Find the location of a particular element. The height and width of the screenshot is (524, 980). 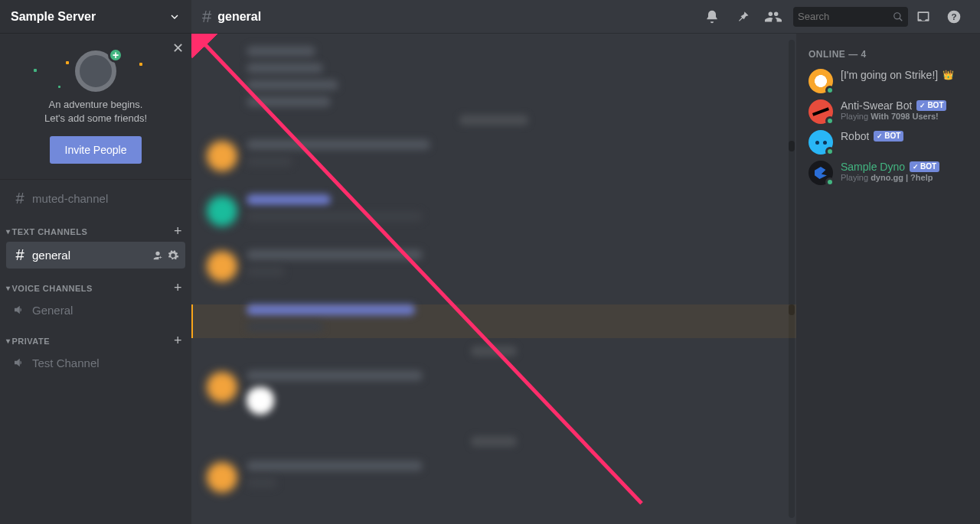

voice-channel-general: General is located at coordinates (96, 310).